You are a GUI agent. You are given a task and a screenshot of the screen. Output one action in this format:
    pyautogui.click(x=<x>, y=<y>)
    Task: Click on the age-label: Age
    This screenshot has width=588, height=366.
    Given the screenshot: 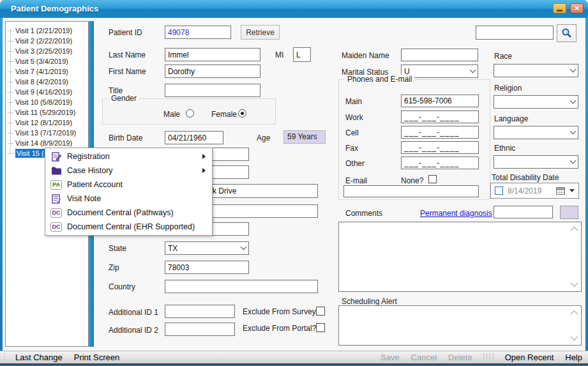 What is the action you would take?
    pyautogui.click(x=263, y=138)
    